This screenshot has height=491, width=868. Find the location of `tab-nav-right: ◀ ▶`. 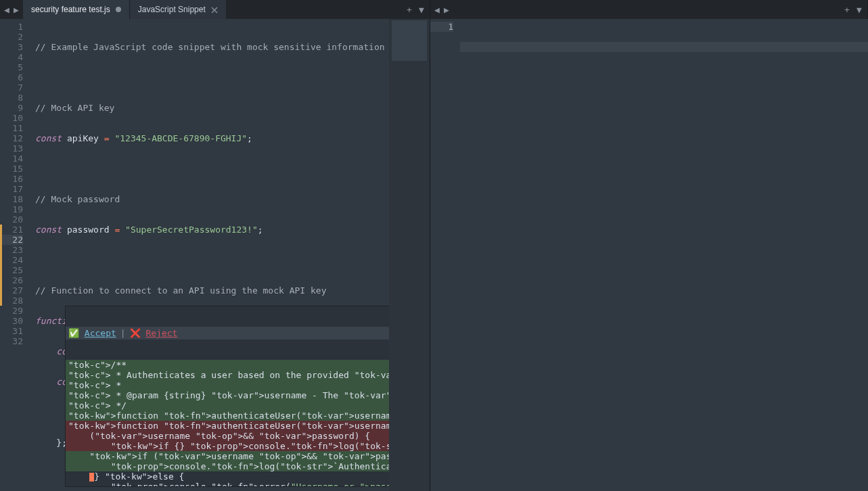

tab-nav-right: ◀ ▶ is located at coordinates (442, 9).